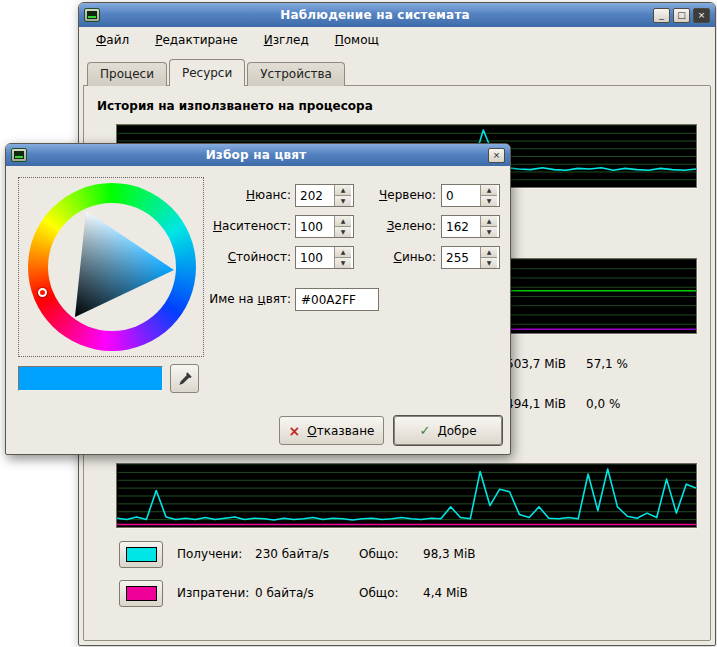 This screenshot has height=647, width=717. What do you see at coordinates (92, 17) in the screenshot?
I see `app-icon-graph-line` at bounding box center [92, 17].